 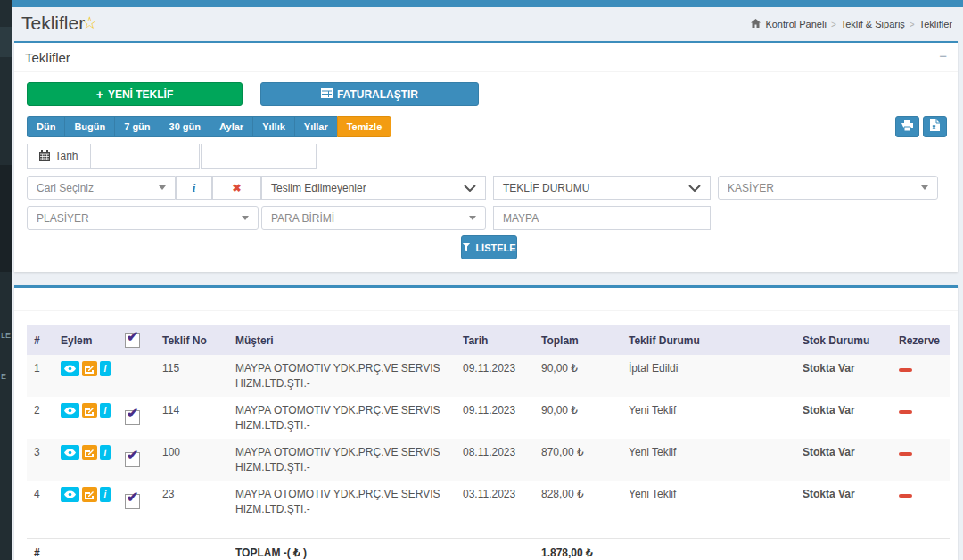 I want to click on range-7gun-button: 7 gün, so click(x=136, y=127).